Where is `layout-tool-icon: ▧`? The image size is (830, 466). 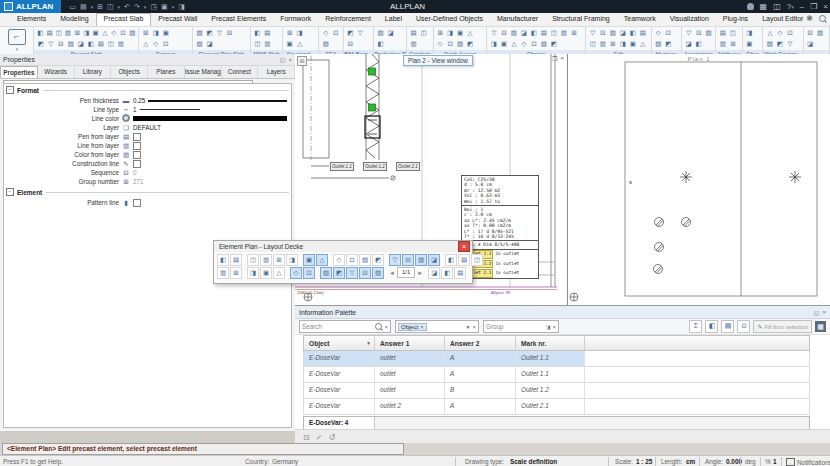 layout-tool-icon: ▧ is located at coordinates (326, 273).